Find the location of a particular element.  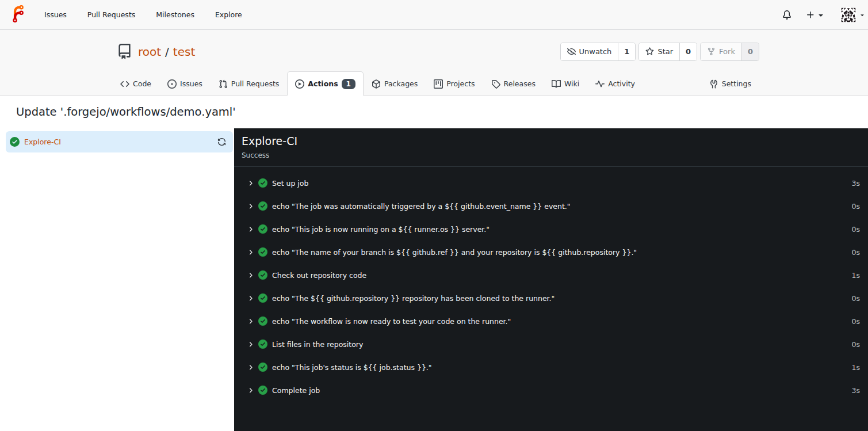

step-name: Complete job is located at coordinates (296, 390).